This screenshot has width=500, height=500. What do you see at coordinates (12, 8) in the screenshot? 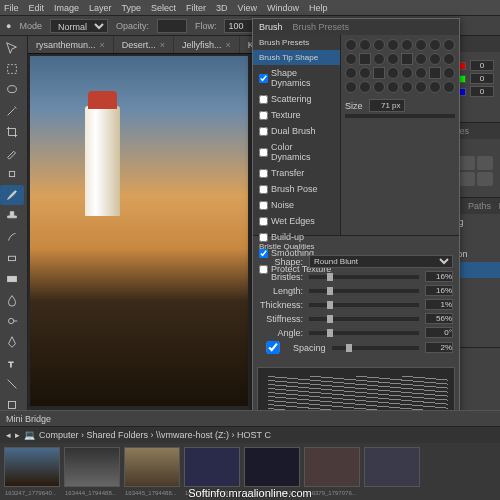
I see `menu-file: File` at bounding box center [12, 8].